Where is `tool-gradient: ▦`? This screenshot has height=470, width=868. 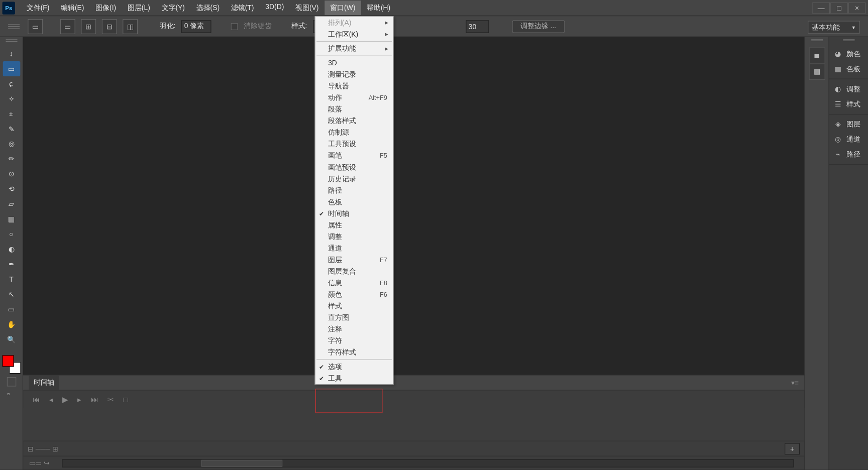
tool-gradient: ▦ is located at coordinates (11, 219).